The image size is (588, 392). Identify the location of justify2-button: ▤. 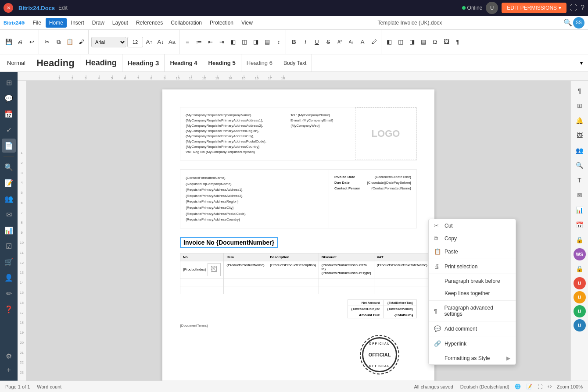
(423, 42).